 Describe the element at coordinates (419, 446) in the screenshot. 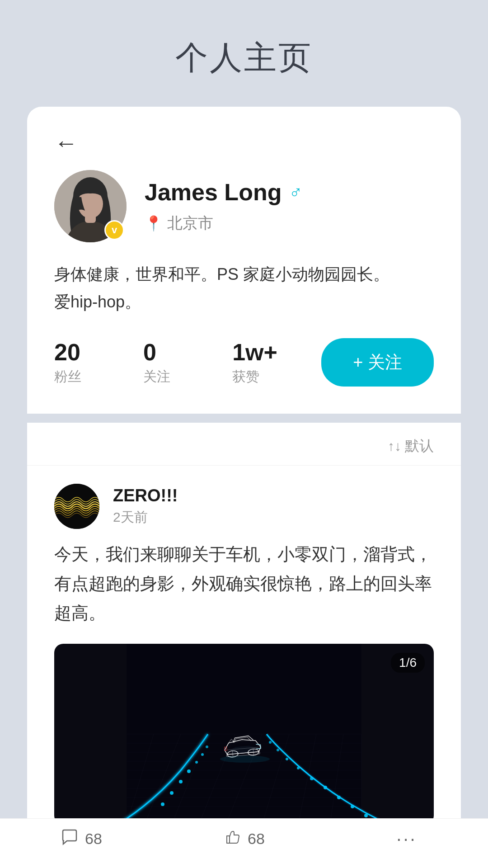

I see `sort-label: 默认` at that location.